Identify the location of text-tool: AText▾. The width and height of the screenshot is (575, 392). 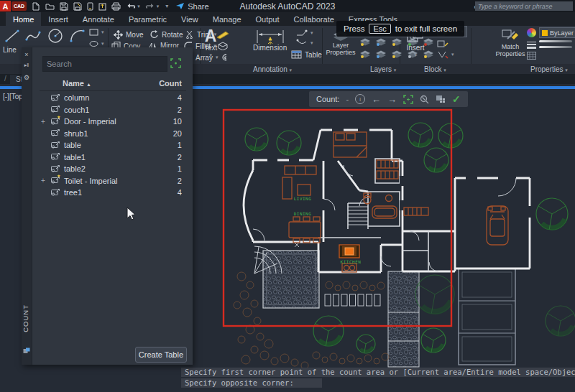
(211, 43).